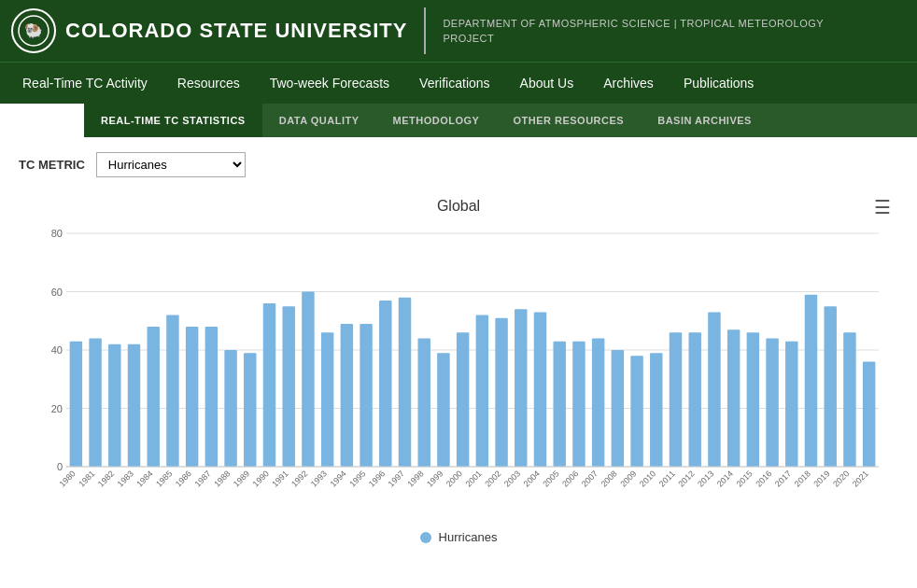 The image size is (917, 588). I want to click on svg-text: 2005, so click(551, 478).